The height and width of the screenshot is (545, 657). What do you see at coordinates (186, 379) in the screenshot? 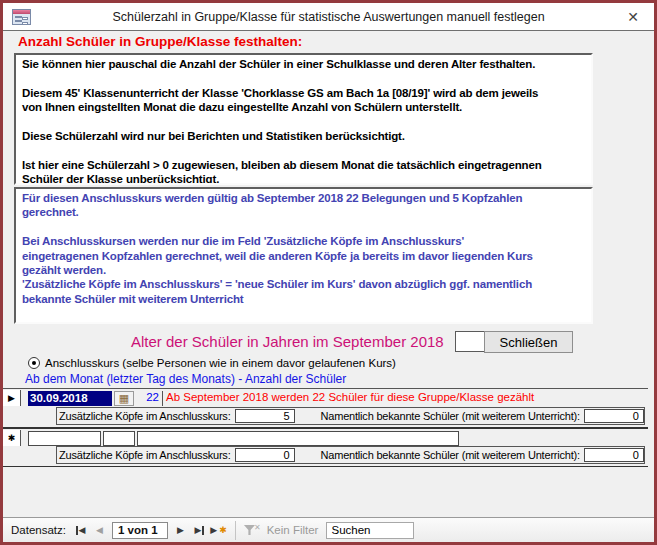
I see `column-header: Ab dem Monat (letzter Tag des Monats) - …` at bounding box center [186, 379].